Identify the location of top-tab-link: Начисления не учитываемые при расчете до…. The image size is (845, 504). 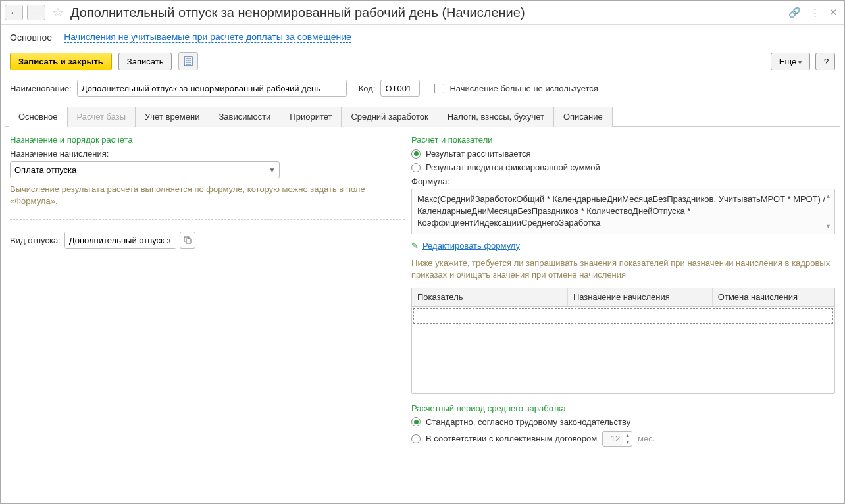
(208, 37).